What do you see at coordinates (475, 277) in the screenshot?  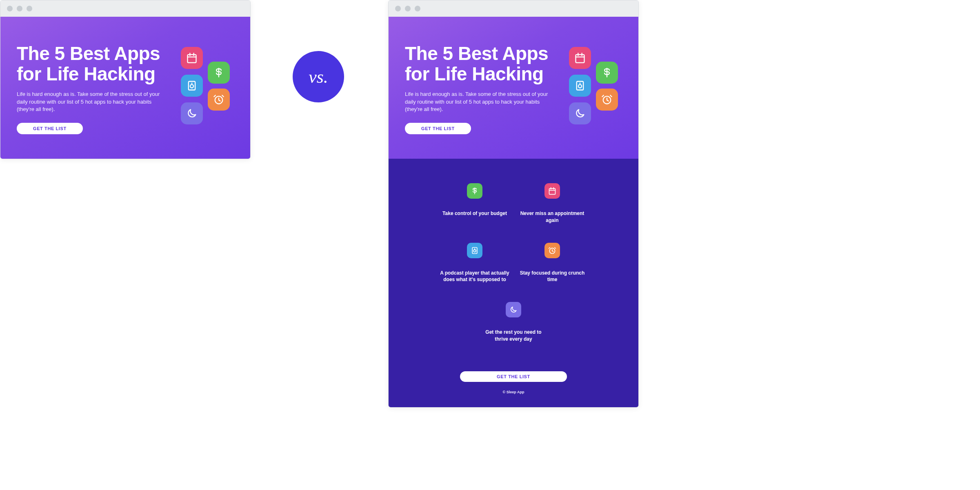 I see `feature-label: A podcast player that actually does what…` at bounding box center [475, 277].